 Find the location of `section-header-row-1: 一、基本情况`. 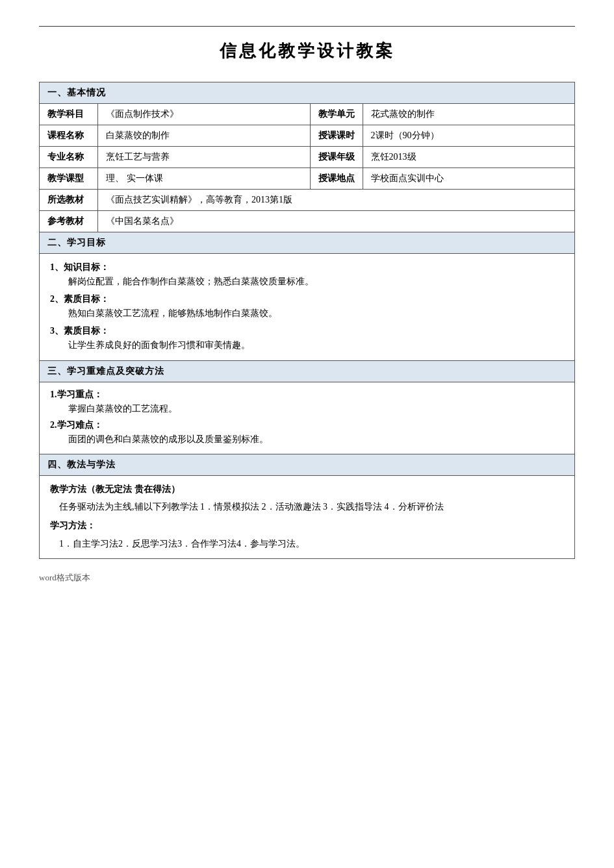

section-header-row-1: 一、基本情况 is located at coordinates (307, 93).